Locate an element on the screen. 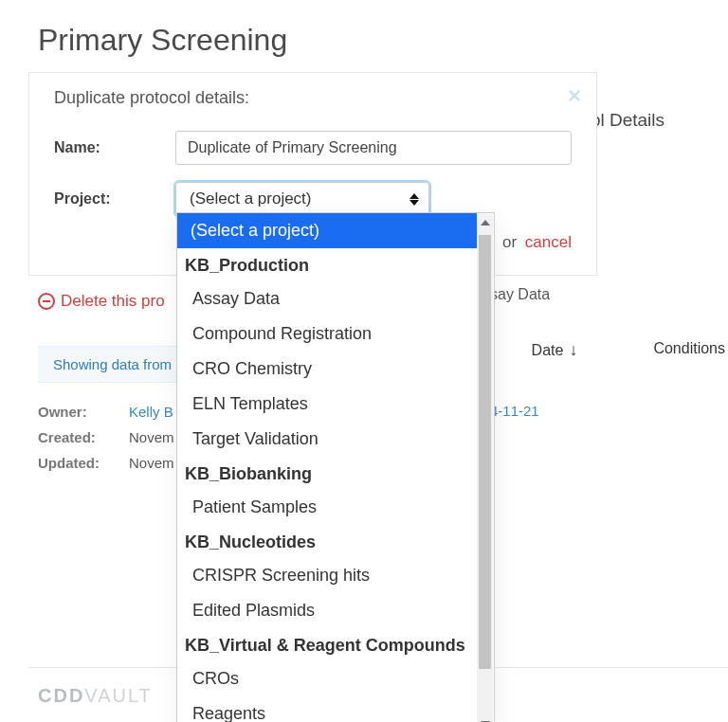  dropdown-option: Reagents is located at coordinates (327, 709).